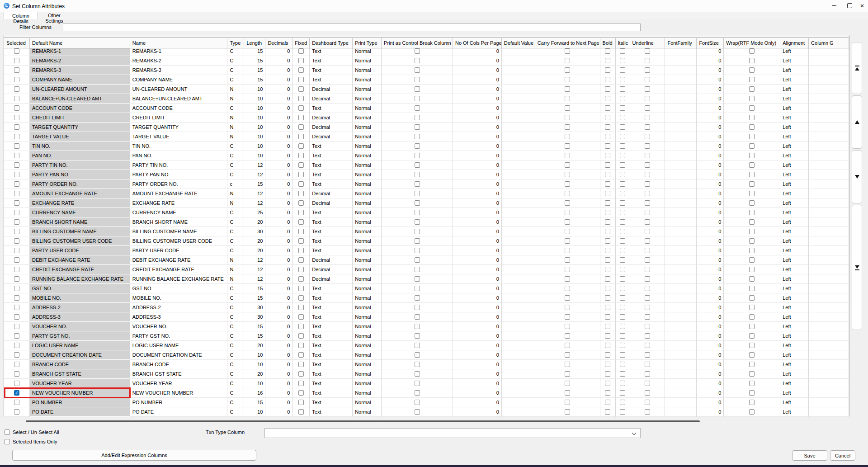 This screenshot has width=868, height=467. I want to click on grid-row-remarks-3: REMARKS-3REMARKS-3C150TextNormal00Left, so click(427, 71).